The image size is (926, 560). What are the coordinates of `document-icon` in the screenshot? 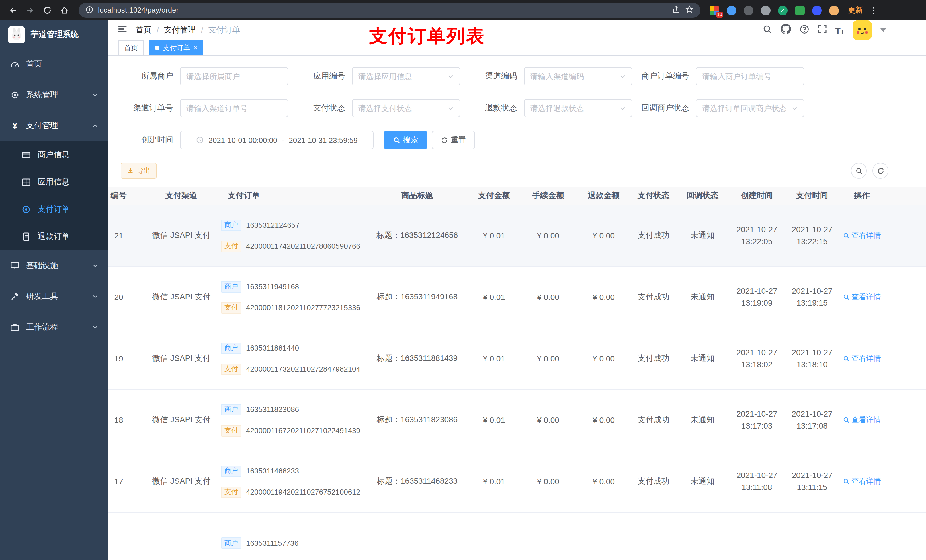 It's located at (26, 237).